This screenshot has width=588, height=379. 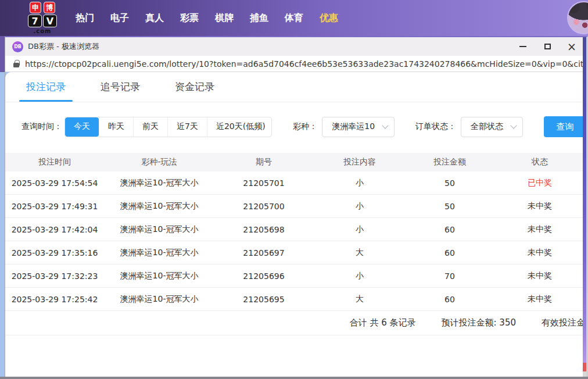 What do you see at coordinates (16, 64) in the screenshot?
I see `lock-icon` at bounding box center [16, 64].